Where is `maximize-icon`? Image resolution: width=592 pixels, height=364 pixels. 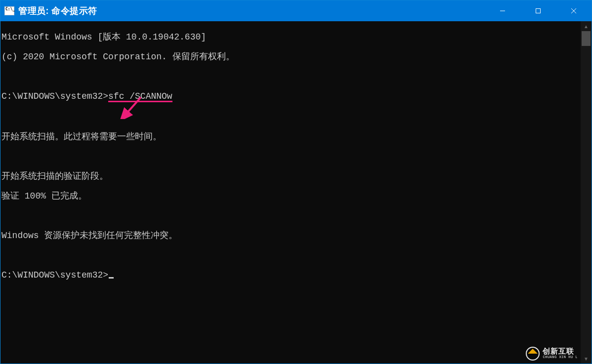
maximize-icon is located at coordinates (538, 11).